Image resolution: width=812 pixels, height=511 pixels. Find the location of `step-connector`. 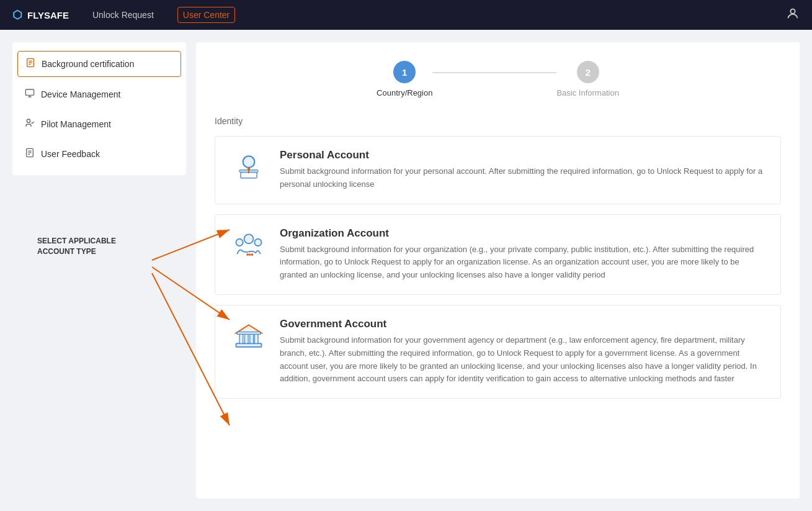

step-connector is located at coordinates (494, 73).